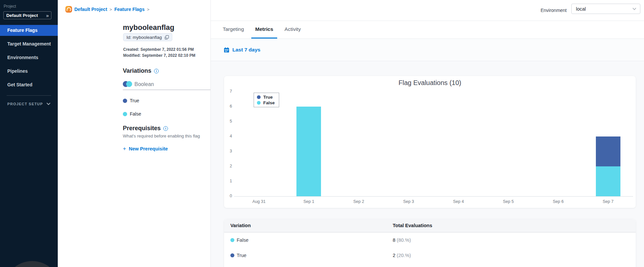 This screenshot has height=267, width=644. I want to click on x-axis-label-sep-7: Sep 7, so click(608, 202).